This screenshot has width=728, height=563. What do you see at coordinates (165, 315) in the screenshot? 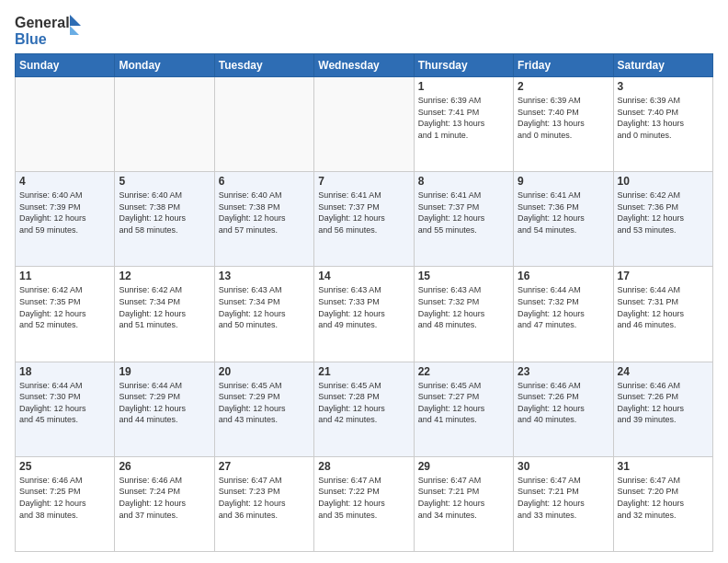
I see `calendar-day-cell: 12Sunrise: 6:42 AM Sunset: 7:34 PM Dayli…` at bounding box center [165, 315].